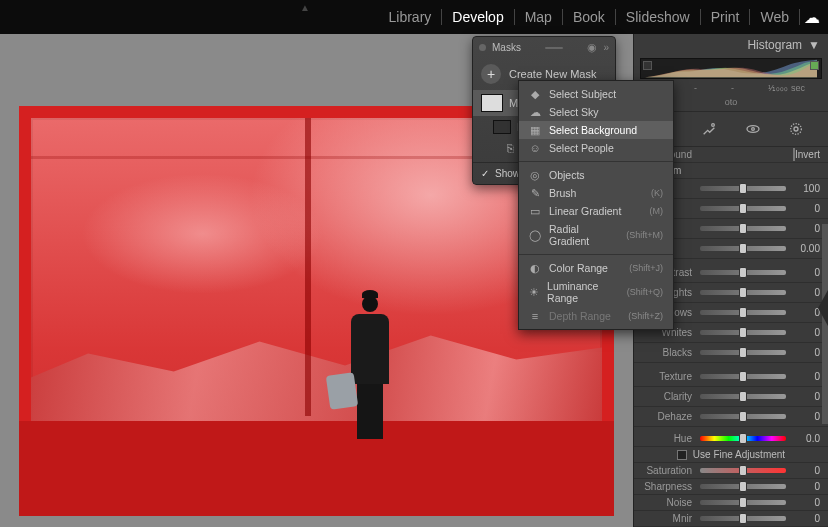  What do you see at coordinates (535, 175) in the screenshot?
I see `objects-icon: ◎` at bounding box center [535, 175].